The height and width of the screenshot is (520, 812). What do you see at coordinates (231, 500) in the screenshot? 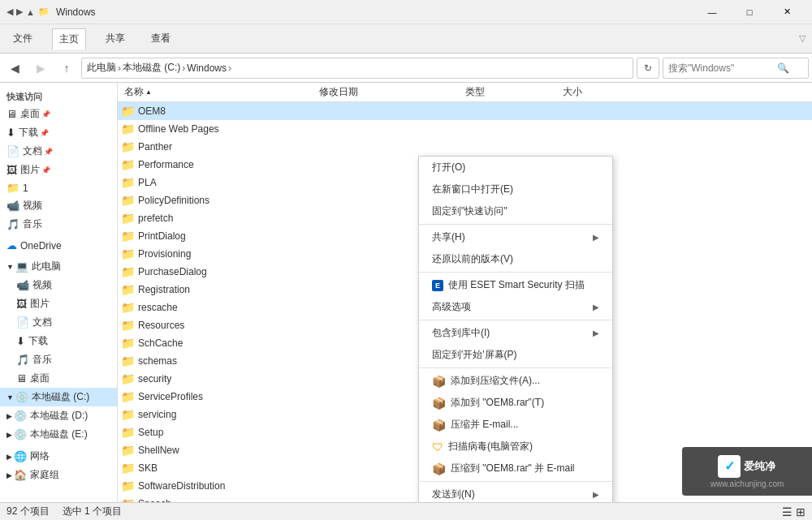
I see `file-speech-name: Speech` at bounding box center [231, 500].